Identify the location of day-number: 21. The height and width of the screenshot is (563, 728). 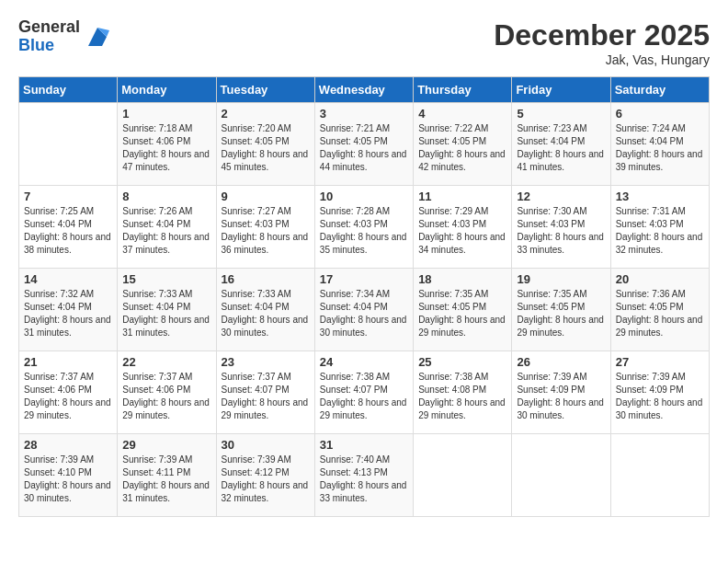
(68, 362).